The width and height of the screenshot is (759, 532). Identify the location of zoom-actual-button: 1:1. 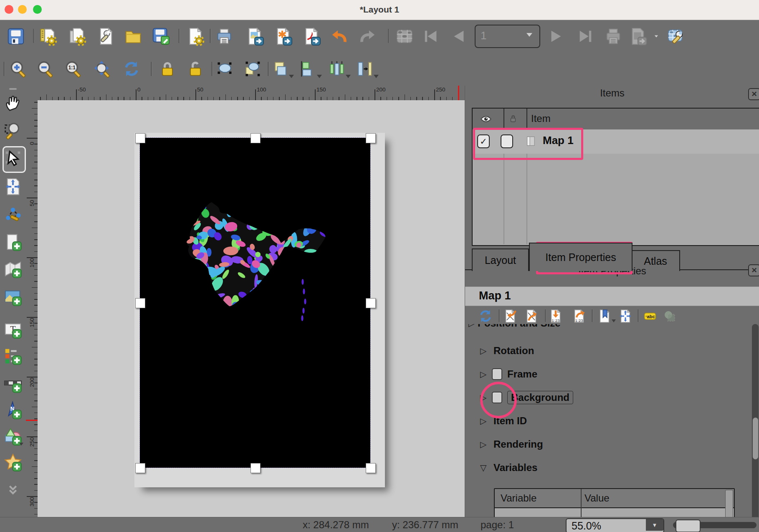
(73, 69).